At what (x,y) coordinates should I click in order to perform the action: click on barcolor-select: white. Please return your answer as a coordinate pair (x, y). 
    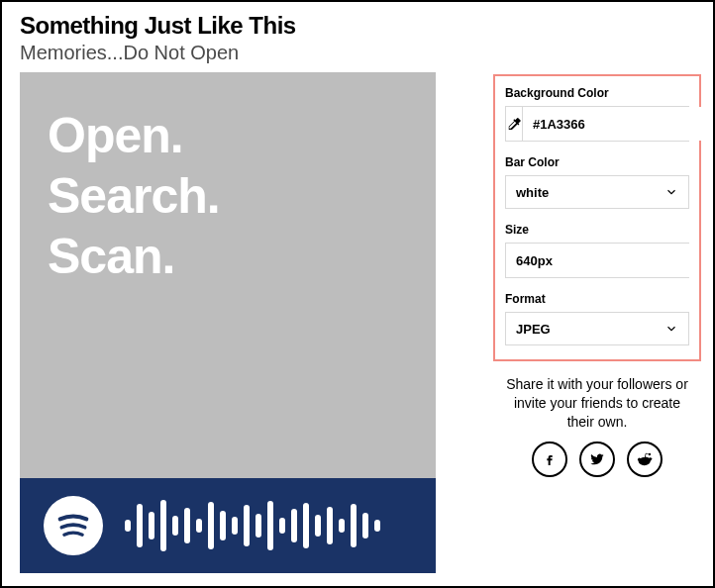
    Looking at the image, I should click on (597, 192).